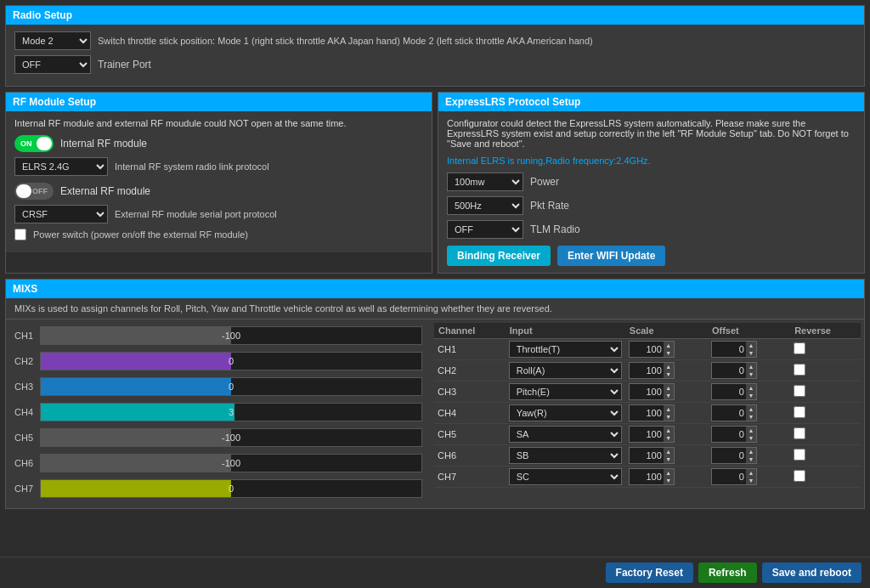 The height and width of the screenshot is (588, 870). I want to click on ch4-input-select: Throttle(T)Roll(A)Pitch(E)Yaw(R)SASBSC, so click(566, 413).